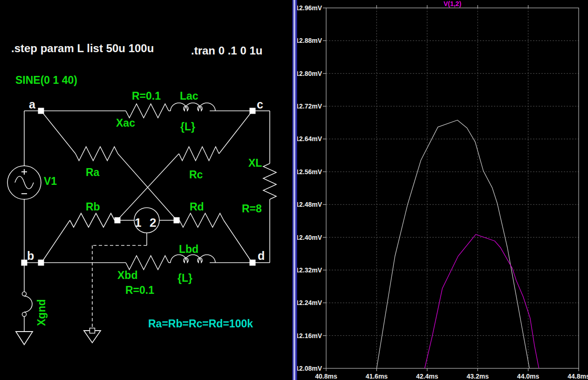 The image size is (588, 380). What do you see at coordinates (528, 376) in the screenshot?
I see `x-axis-label: 44.0ms` at bounding box center [528, 376].